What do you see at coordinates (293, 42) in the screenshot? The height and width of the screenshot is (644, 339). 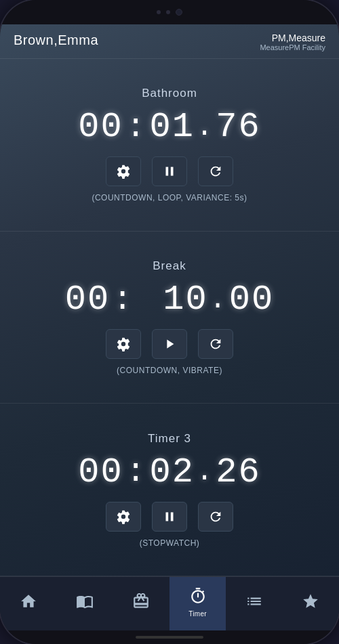 I see `header-right: PM,Measure MeasurePM Facility` at bounding box center [293, 42].